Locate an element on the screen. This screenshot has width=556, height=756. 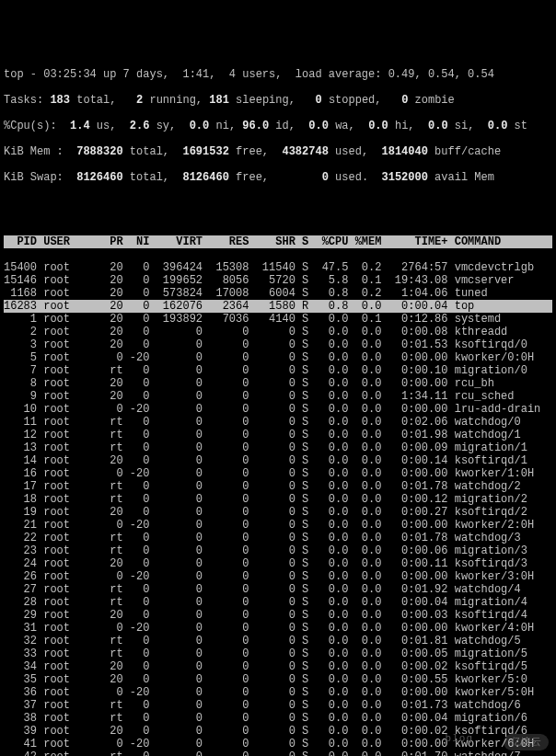
process-row: 31 root 0 -20 0 0 0 S 0.0 0.0 0:00.00 kw… is located at coordinates (278, 628).